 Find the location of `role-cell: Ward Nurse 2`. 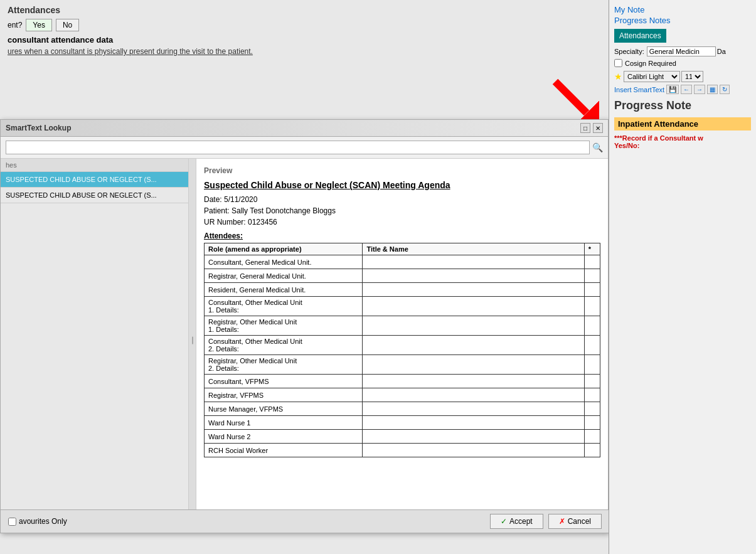

role-cell: Ward Nurse 2 is located at coordinates (284, 437).